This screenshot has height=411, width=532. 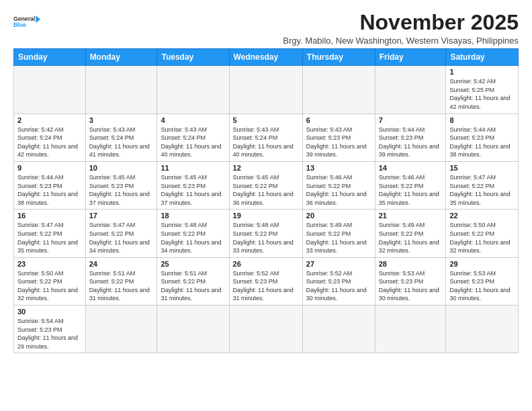 What do you see at coordinates (50, 281) in the screenshot?
I see `calendar-cell: 23Sunrise: 5:50 AMSunset: 5:22 PMDayligh…` at bounding box center [50, 281].